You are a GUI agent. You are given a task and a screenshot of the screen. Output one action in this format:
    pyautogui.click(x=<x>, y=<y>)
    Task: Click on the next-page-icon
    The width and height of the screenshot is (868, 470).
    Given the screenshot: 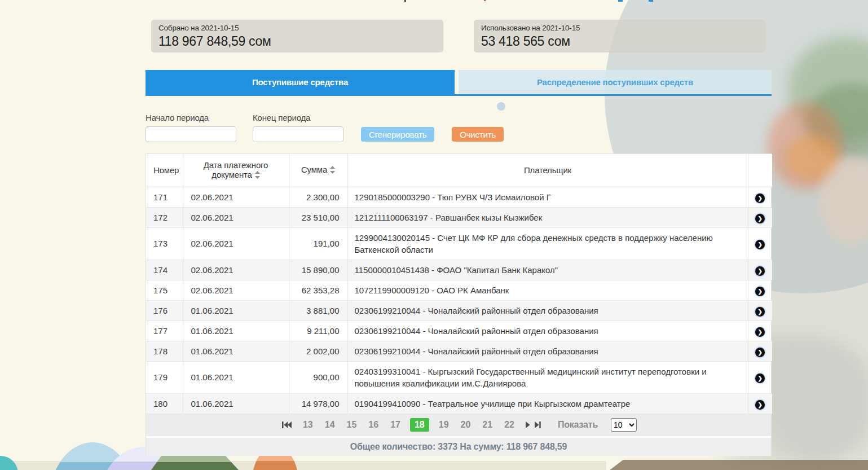 What is the action you would take?
    pyautogui.click(x=528, y=425)
    